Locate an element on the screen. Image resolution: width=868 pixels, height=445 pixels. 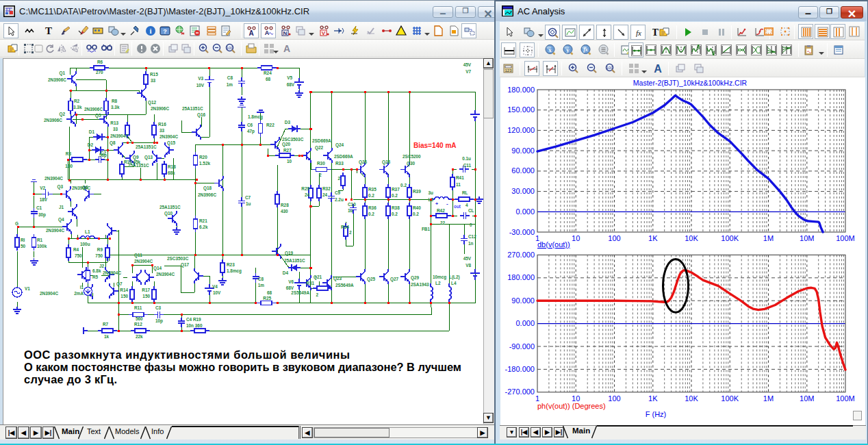
svg-text: D1 is located at coordinates (92, 131).